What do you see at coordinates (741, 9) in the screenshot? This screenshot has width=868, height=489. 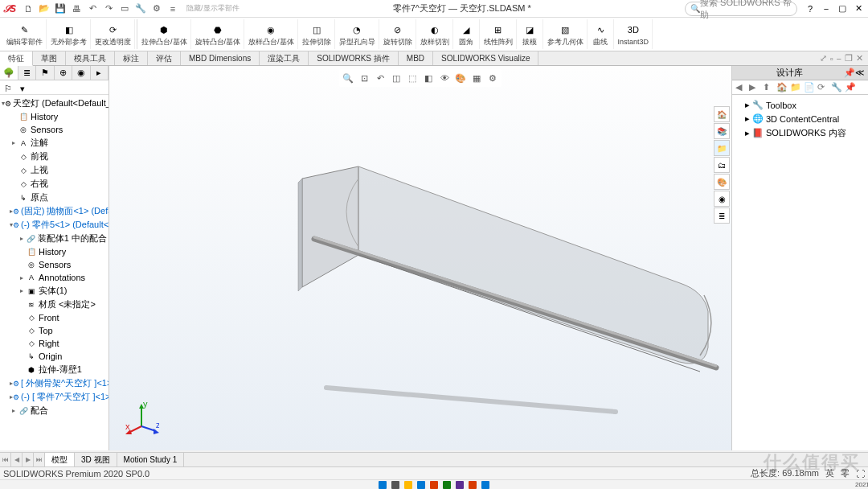 I see `search-input: 🔍 搜索 SOLIDWORKS 帮助` at bounding box center [741, 9].